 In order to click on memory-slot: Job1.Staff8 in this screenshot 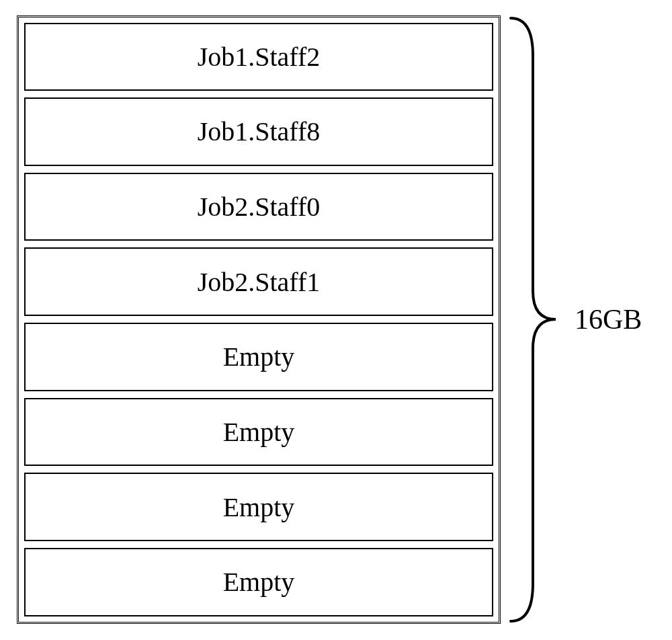, I will do `click(259, 132)`.